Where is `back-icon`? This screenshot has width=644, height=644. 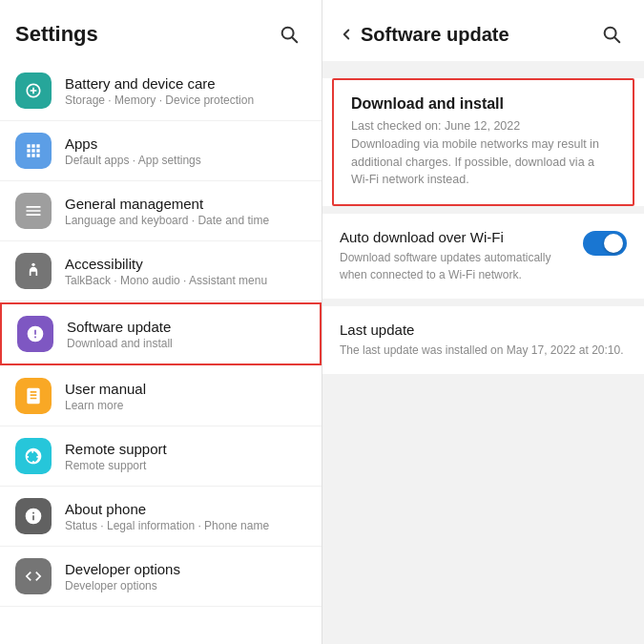
back-icon is located at coordinates (346, 34).